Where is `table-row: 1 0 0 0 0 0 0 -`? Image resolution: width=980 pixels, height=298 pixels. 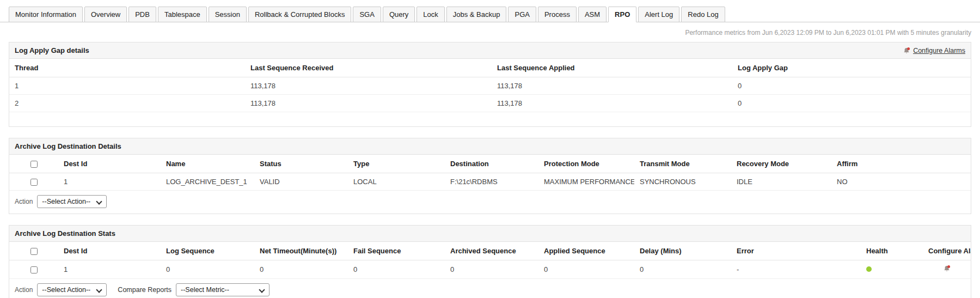
table-row: 1 0 0 0 0 0 0 - is located at coordinates (490, 270).